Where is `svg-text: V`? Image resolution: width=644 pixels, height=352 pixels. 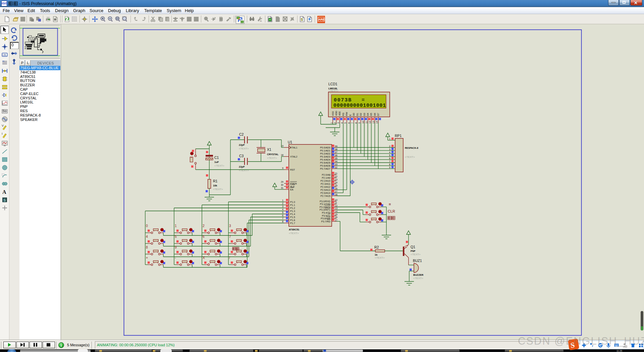
svg-text: V is located at coordinates (3, 126).